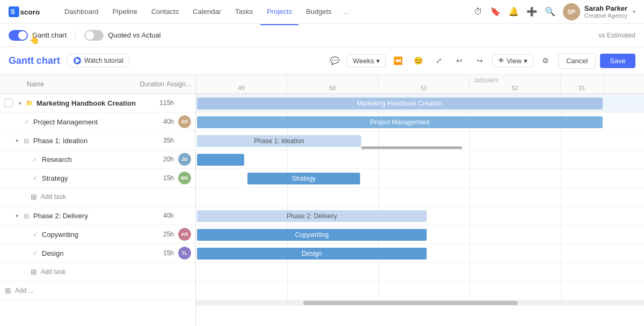  Describe the element at coordinates (104, 61) in the screenshot. I see `watch-tutorial-label: Watch tutorial` at that location.